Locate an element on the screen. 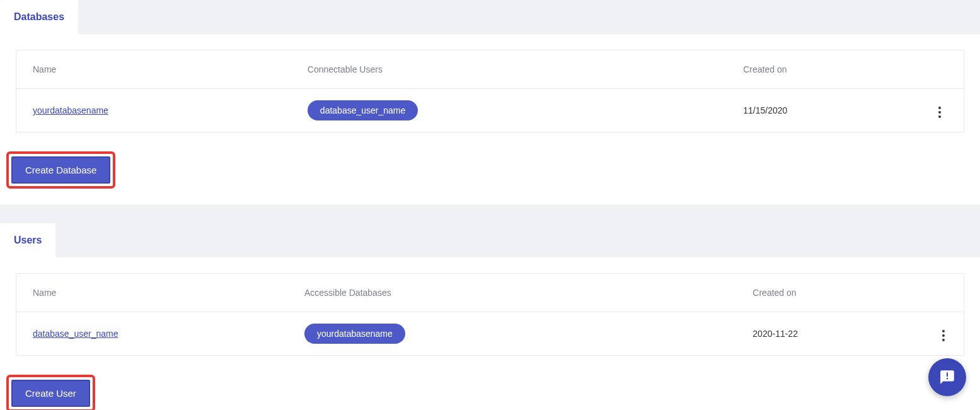 Image resolution: width=980 pixels, height=410 pixels. databases-col-users: Connectable Users is located at coordinates (509, 69).